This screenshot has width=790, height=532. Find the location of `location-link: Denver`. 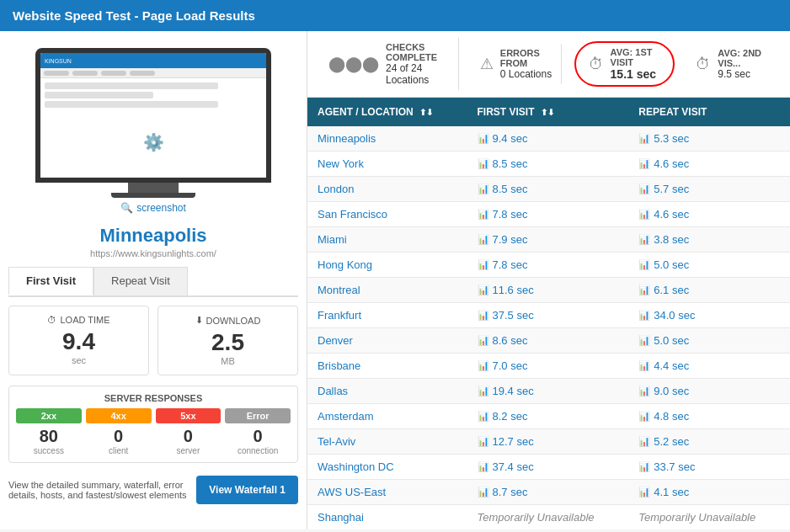

location-link: Denver is located at coordinates (335, 340).